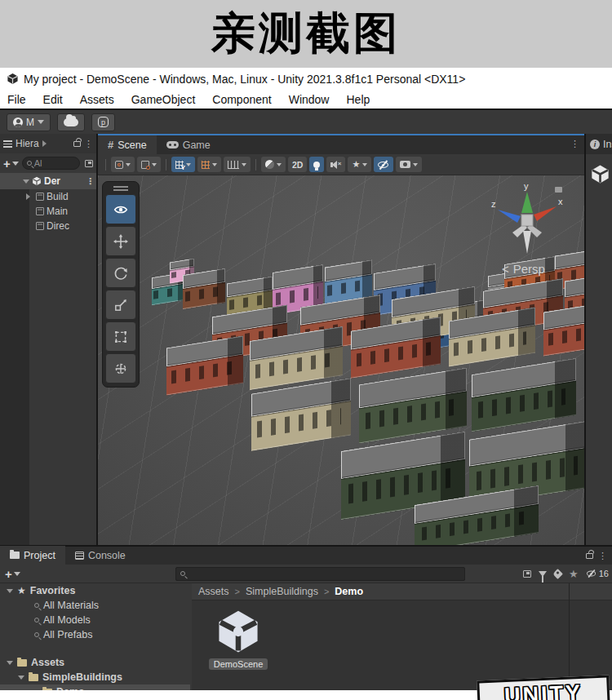 The height and width of the screenshot is (700, 612). What do you see at coordinates (336, 165) in the screenshot?
I see `audio-mute-button: ×` at bounding box center [336, 165].